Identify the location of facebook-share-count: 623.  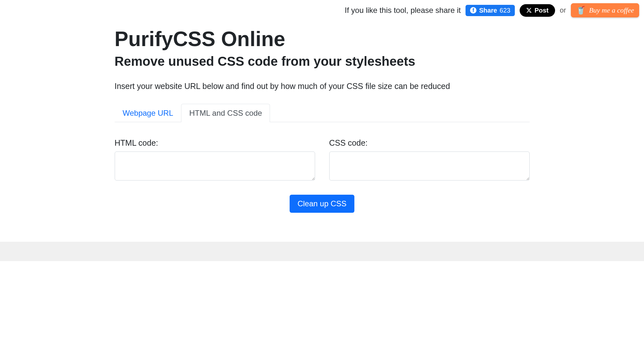
(505, 10).